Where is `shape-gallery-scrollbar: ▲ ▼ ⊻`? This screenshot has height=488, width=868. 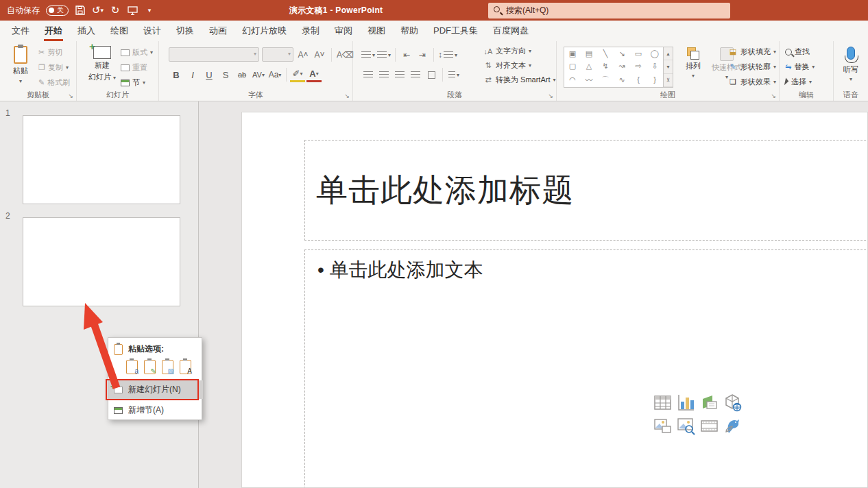
shape-gallery-scrollbar: ▲ ▼ ⊻ is located at coordinates (668, 67).